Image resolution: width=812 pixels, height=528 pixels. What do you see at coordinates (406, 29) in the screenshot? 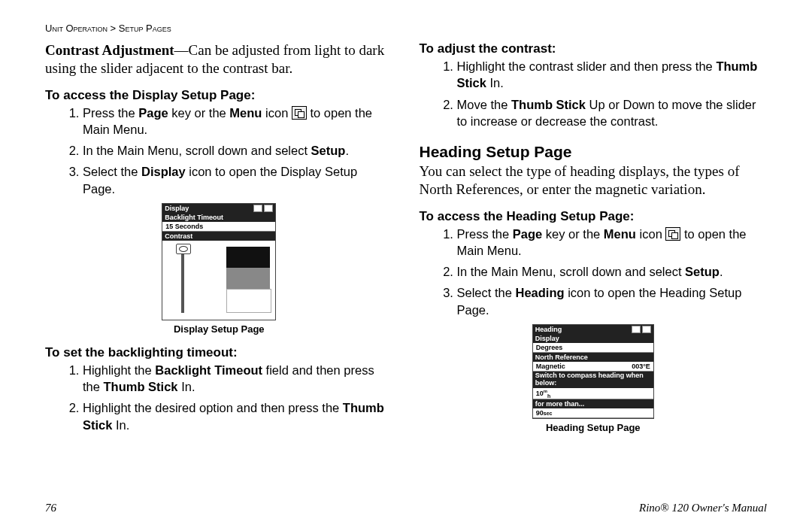
I see `breadcrumb: Unit Operation > Setup Pages` at bounding box center [406, 29].